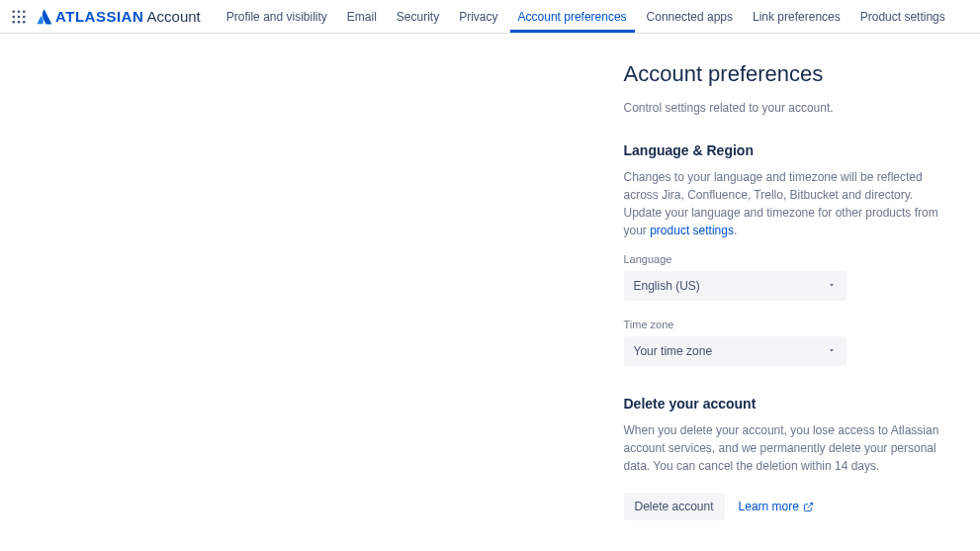  Describe the element at coordinates (776, 506) in the screenshot. I see `learn-more-link: Learn more` at that location.